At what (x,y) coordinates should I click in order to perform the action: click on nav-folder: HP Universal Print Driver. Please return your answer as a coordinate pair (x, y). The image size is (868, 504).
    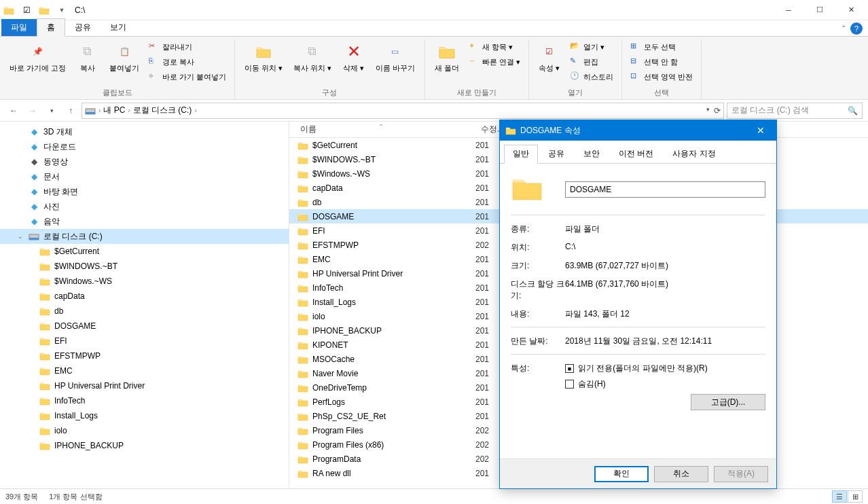
    Looking at the image, I should click on (144, 386).